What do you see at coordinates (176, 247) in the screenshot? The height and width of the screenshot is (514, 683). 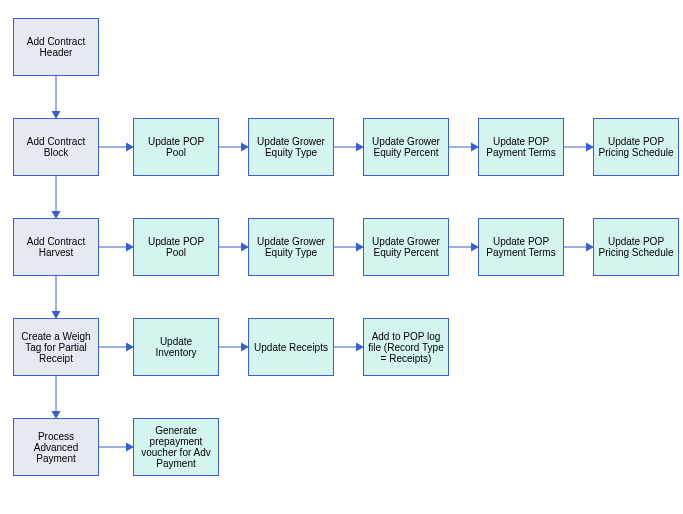 I see `node-update-pop-pool-harvest: Update POP Pool` at bounding box center [176, 247].